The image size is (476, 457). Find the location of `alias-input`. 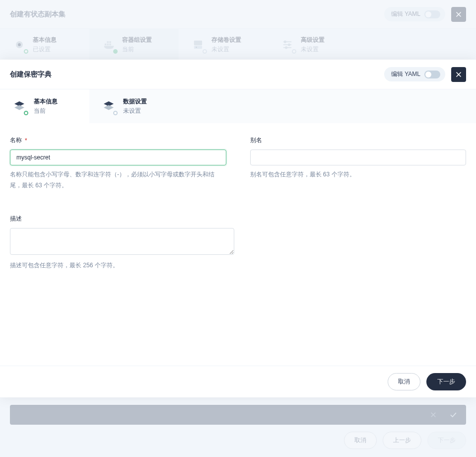

alias-input is located at coordinates (358, 157).